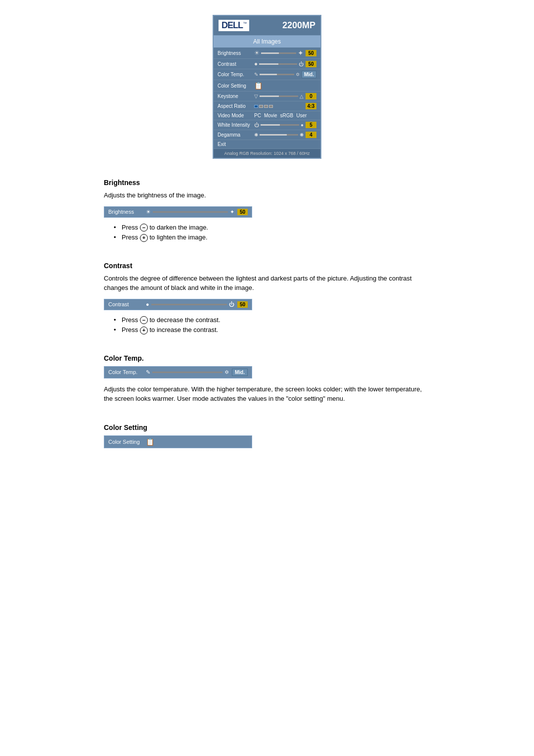  Describe the element at coordinates (267, 53) in the screenshot. I see `osd-row-brightness: Brightness ☀ ✦ 50` at that location.